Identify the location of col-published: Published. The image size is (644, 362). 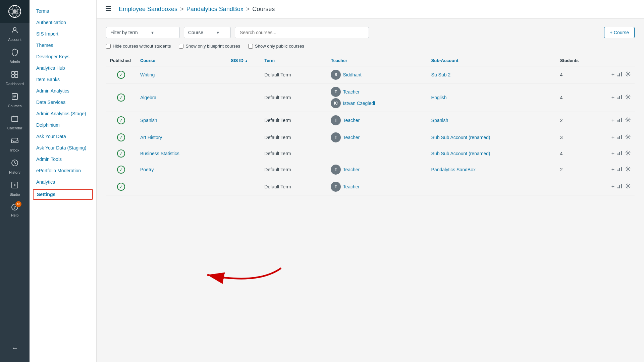
(121, 61).